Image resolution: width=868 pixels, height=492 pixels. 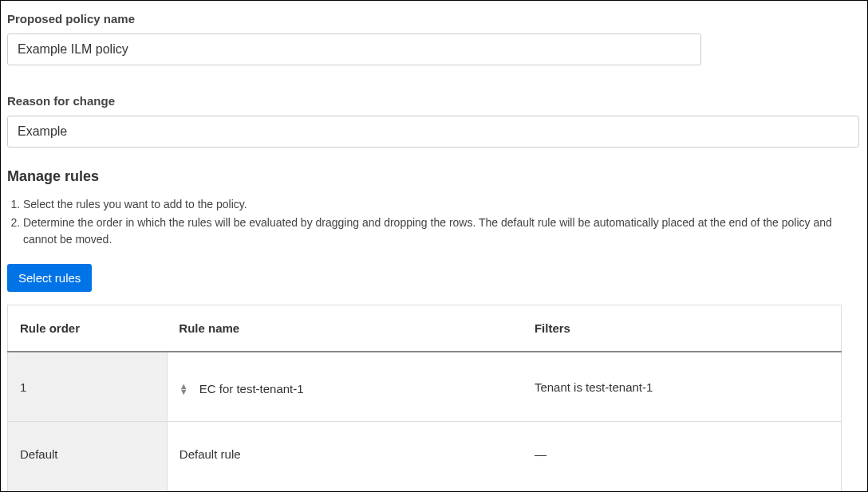 I want to click on reason-input, so click(x=433, y=132).